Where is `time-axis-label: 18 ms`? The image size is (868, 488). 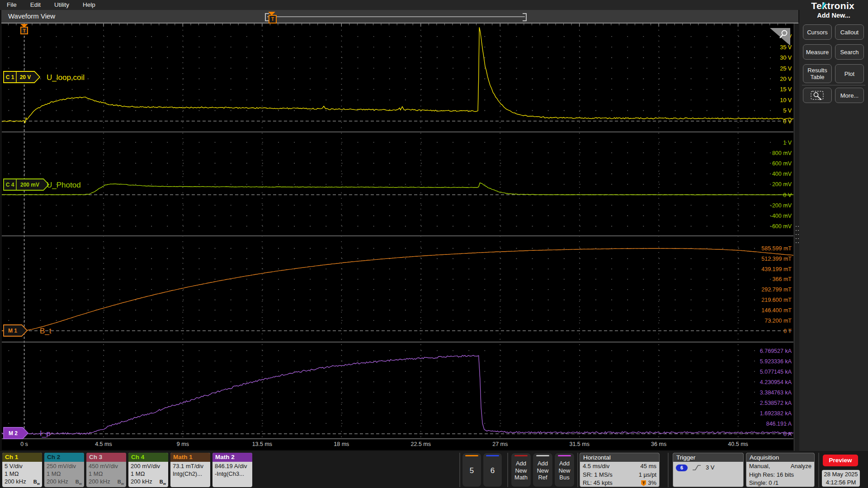
time-axis-label: 18 ms is located at coordinates (341, 444).